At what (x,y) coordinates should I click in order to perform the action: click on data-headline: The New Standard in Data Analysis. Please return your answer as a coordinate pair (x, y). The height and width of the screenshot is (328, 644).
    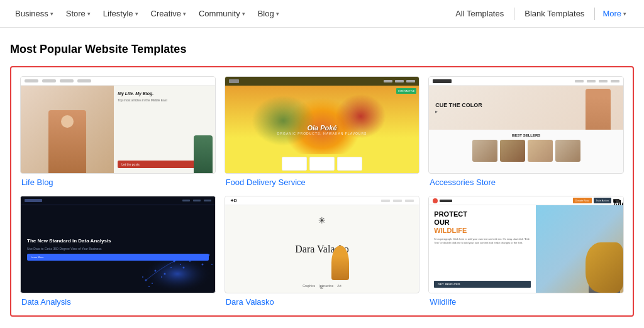
    Looking at the image, I should click on (118, 240).